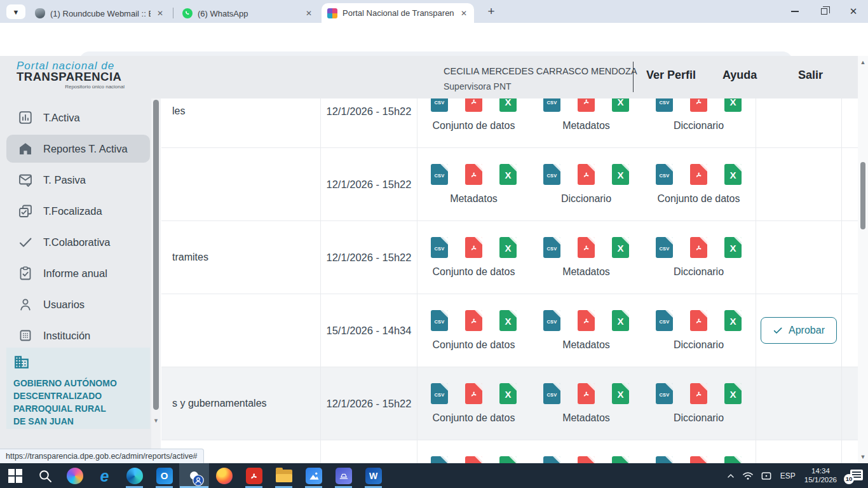  I want to click on tray-notifications-button: 10, so click(853, 476).